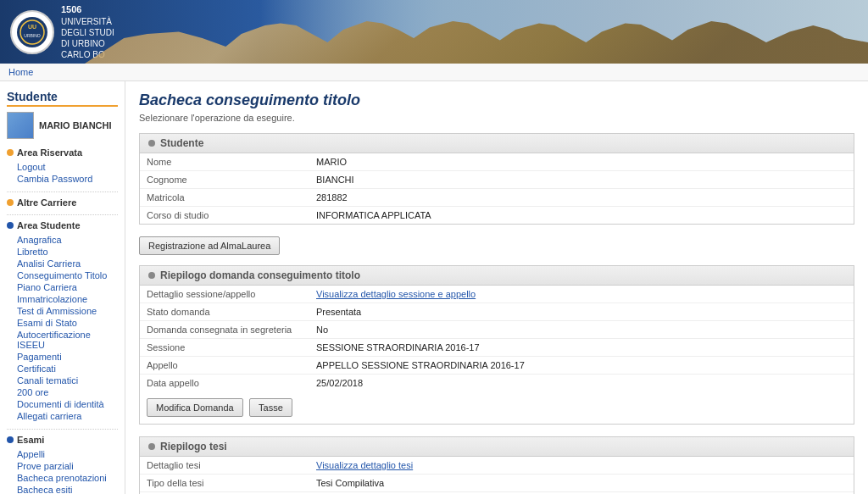 This screenshot has height=494, width=868. What do you see at coordinates (63, 288) in the screenshot?
I see `sidebar: Studente MARIO BIANCHI Area Riservata Lo…` at bounding box center [63, 288].